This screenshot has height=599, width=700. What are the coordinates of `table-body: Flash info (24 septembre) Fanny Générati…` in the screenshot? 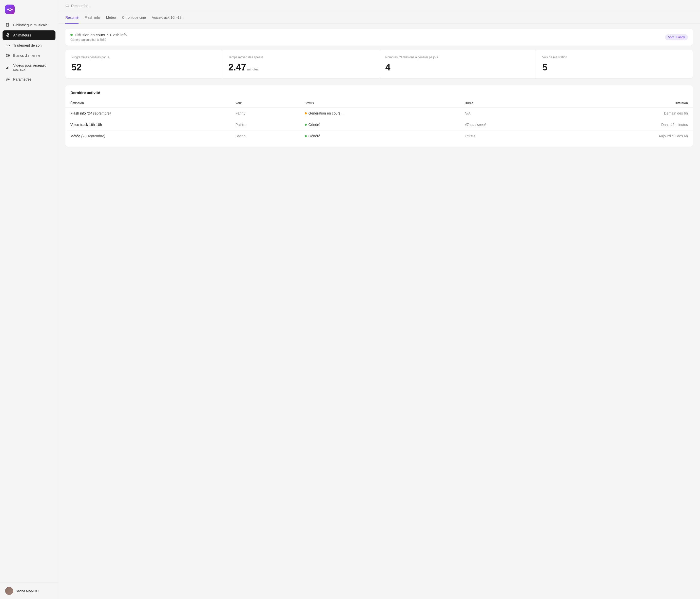 It's located at (379, 124).